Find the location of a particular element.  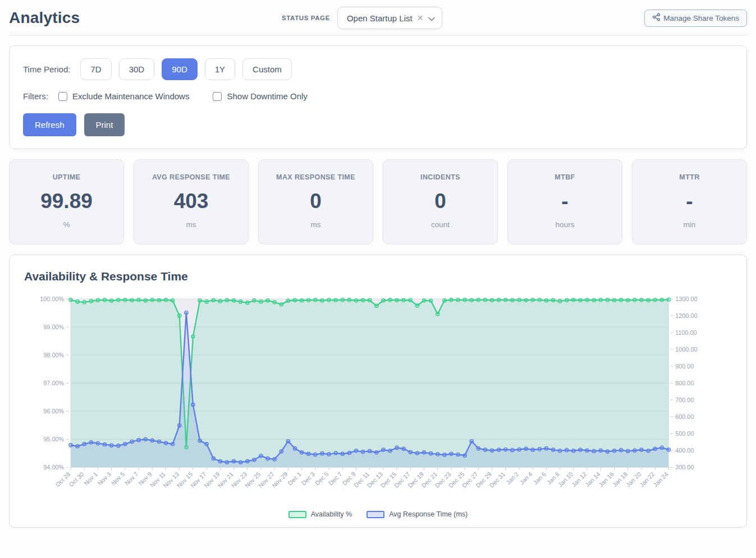

exclude-maintenance-label: Exclude Maintenance Windows is located at coordinates (131, 96).